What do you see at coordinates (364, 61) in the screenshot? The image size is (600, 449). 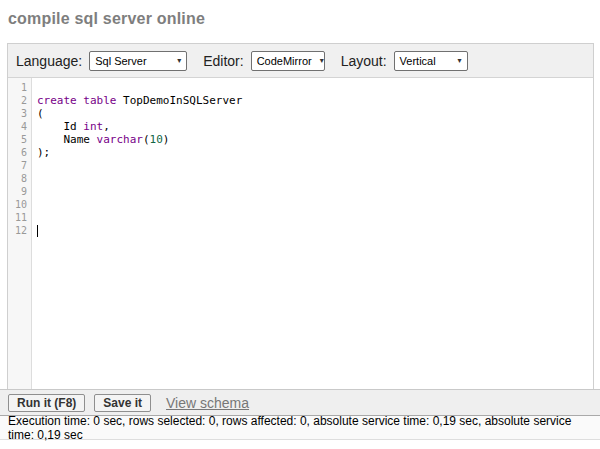 I see `layout-label: Layout:` at bounding box center [364, 61].